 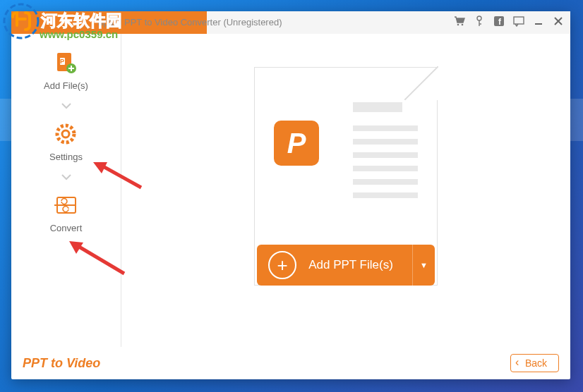 What do you see at coordinates (346, 265) in the screenshot?
I see `add-ppt-button: + Add PPT File(s) ▼` at bounding box center [346, 265].